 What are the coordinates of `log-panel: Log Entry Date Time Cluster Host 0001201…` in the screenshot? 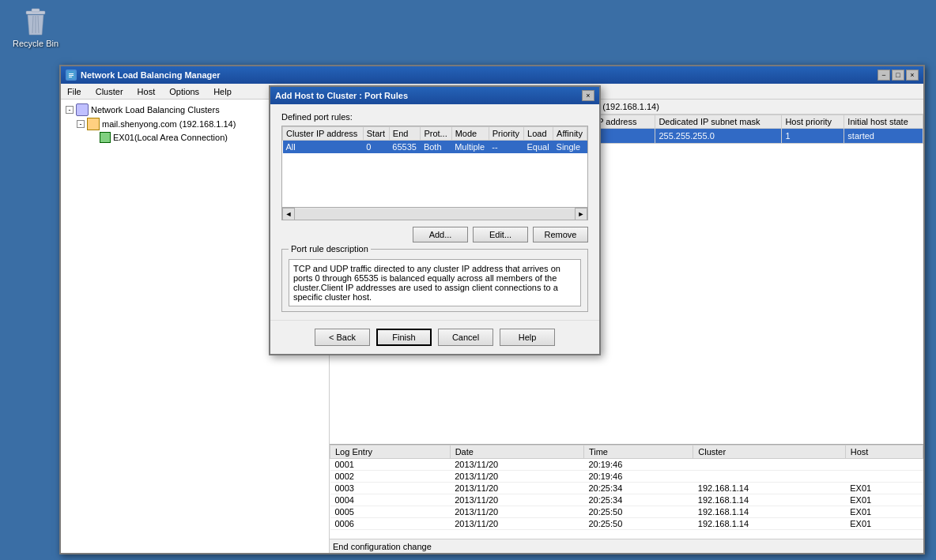 It's located at (626, 491).